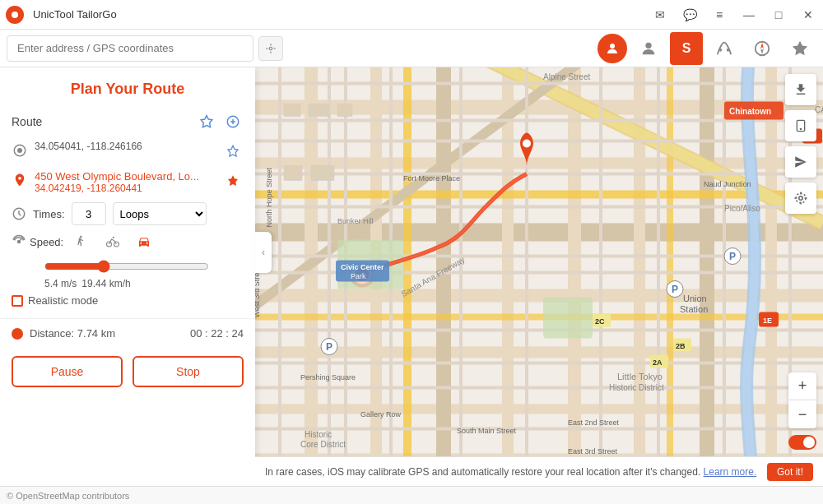 This screenshot has height=504, width=823. I want to click on pause-button: Pause, so click(67, 372).